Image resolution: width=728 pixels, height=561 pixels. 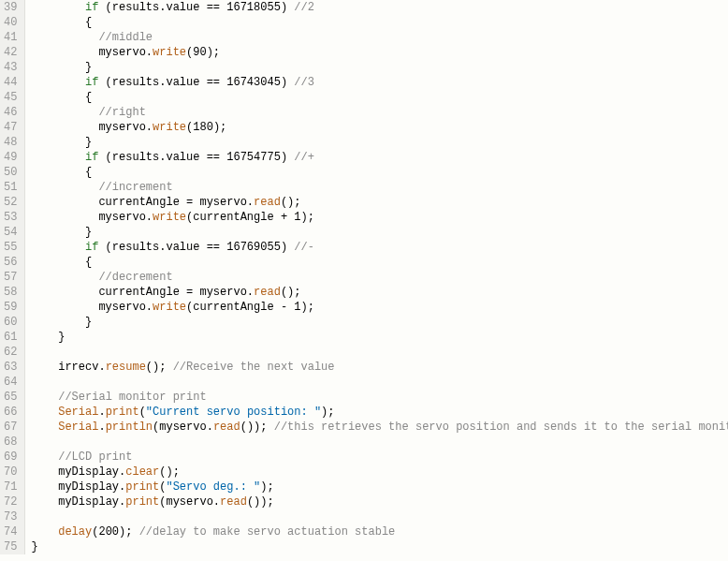 I want to click on code-line: myDisplay.print("Servo deg.: ");, so click(x=380, y=487).